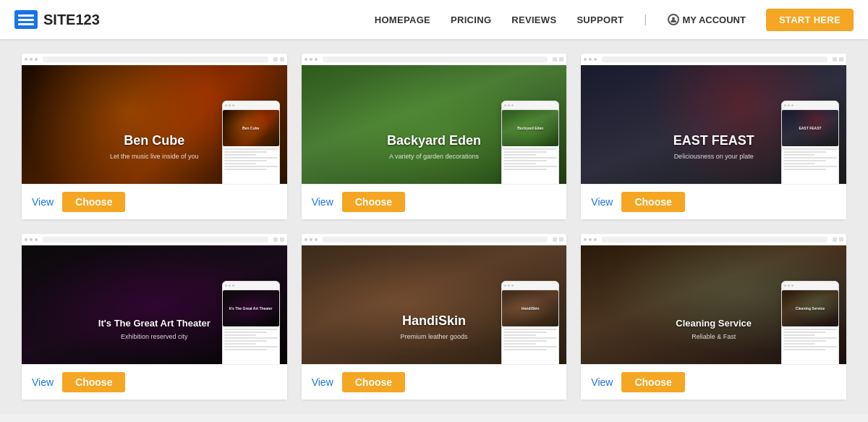 This screenshot has height=422, width=868. What do you see at coordinates (57, 20) in the screenshot?
I see `logo: SITE123` at bounding box center [57, 20].